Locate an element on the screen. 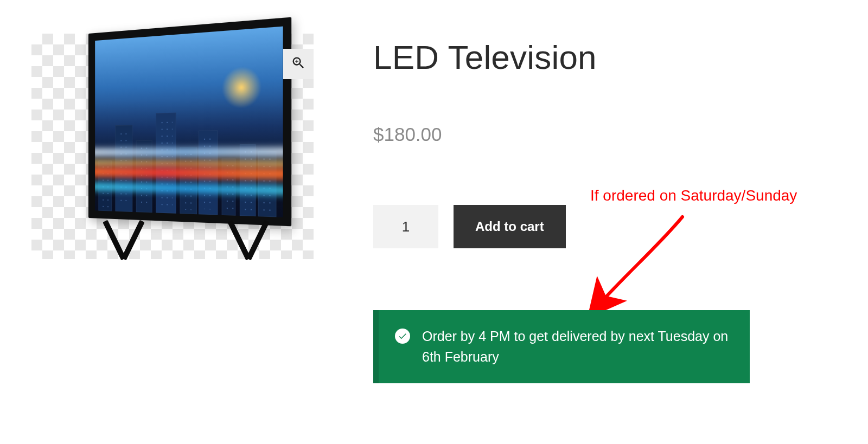  delivery-notice-text: Order by 4 PM to get delivered by next T… is located at coordinates (577, 347).